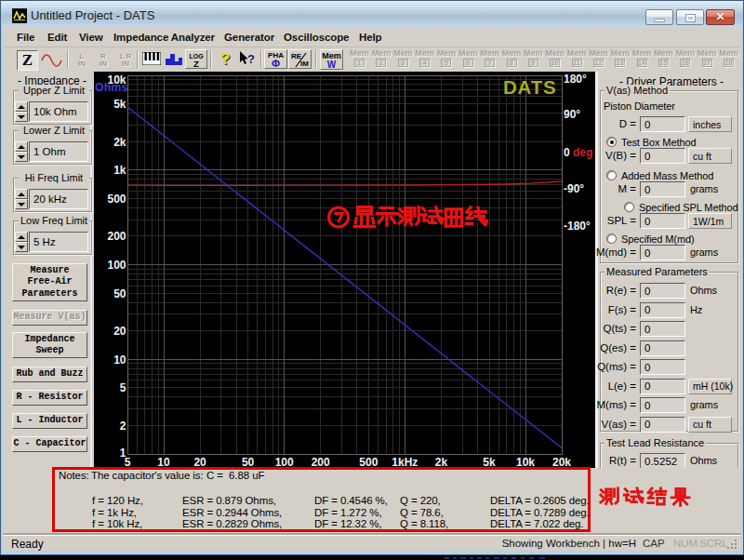 The width and height of the screenshot is (744, 560). What do you see at coordinates (575, 79) in the screenshot?
I see `svg-text: 180°` at bounding box center [575, 79].